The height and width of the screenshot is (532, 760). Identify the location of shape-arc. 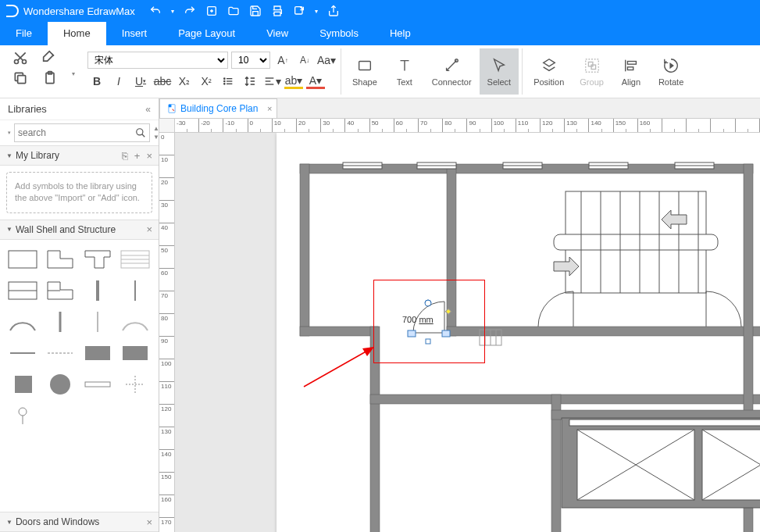
(23, 322).